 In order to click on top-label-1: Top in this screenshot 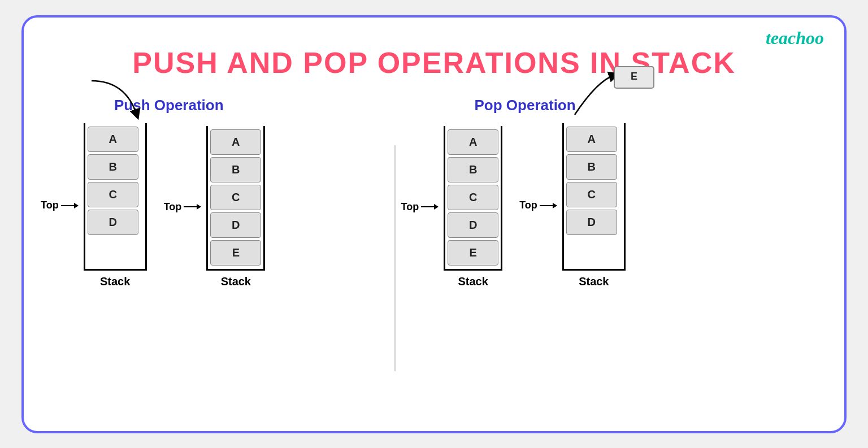, I will do `click(59, 206)`.